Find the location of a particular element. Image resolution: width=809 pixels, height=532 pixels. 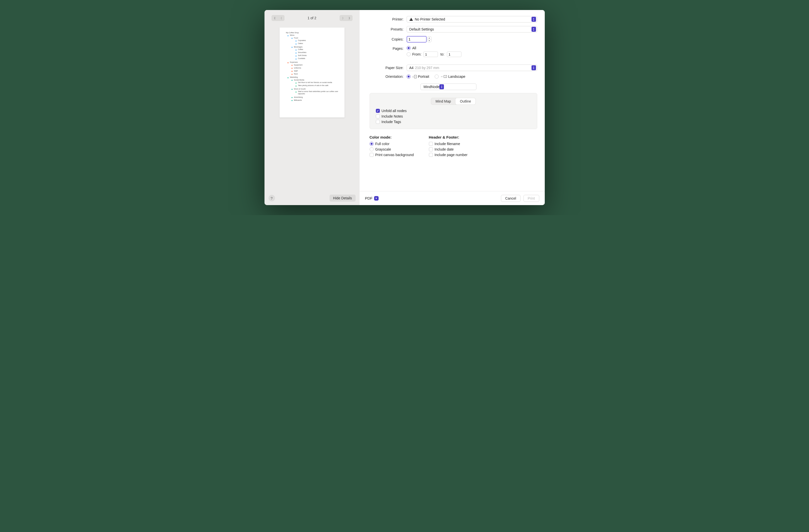

pages-range-radio is located at coordinates (409, 54).